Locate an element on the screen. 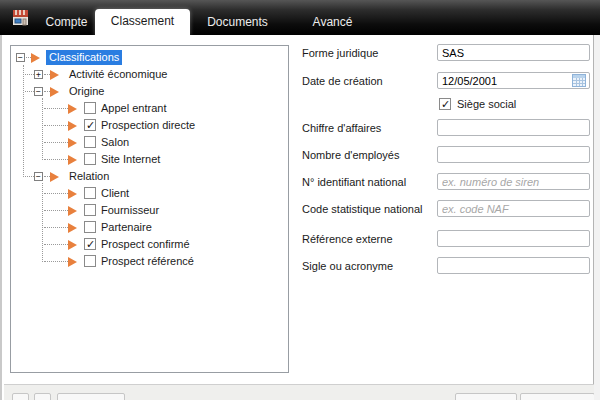 The height and width of the screenshot is (400, 600). tree-item-prospect-confirme: ✓Prospect confirmé is located at coordinates (150, 244).